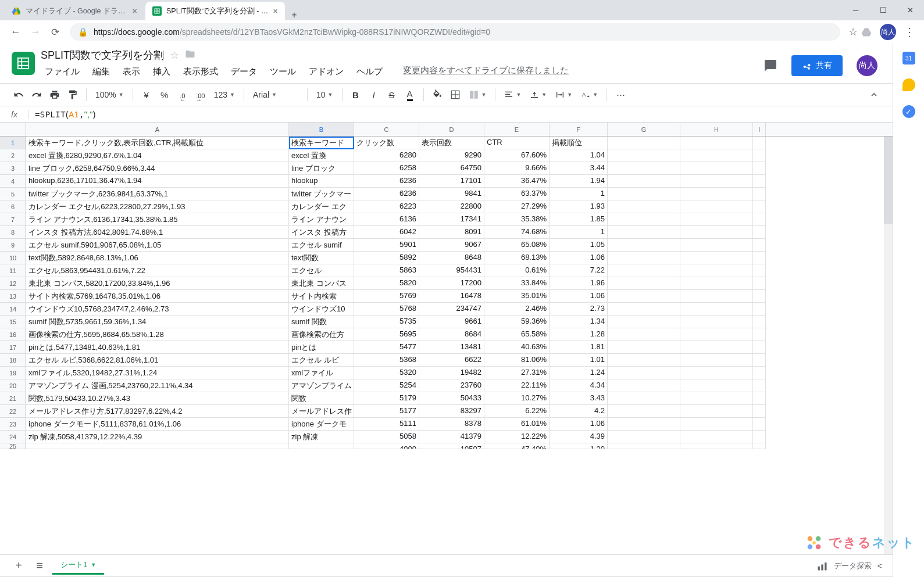 The height and width of the screenshot is (577, 924). Describe the element at coordinates (517, 446) in the screenshot. I see `cell: 47.40%` at that location.